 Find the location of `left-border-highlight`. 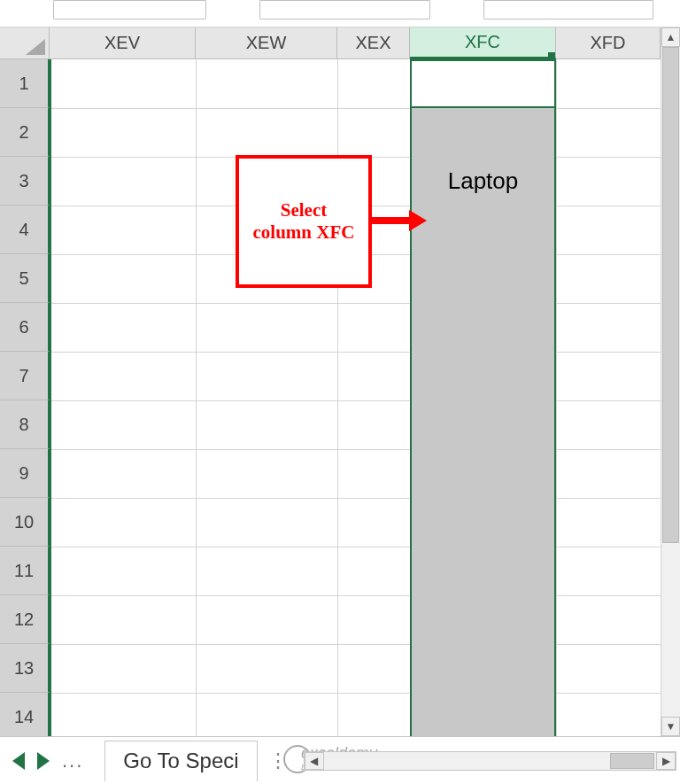

left-border-highlight is located at coordinates (50, 398).